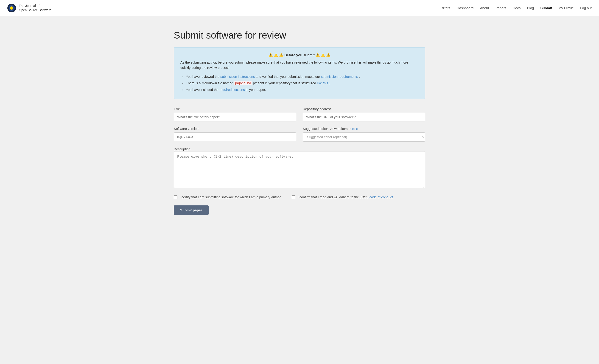 This screenshot has height=364, width=599. Describe the element at coordinates (501, 8) in the screenshot. I see `nav-item-papers: Papers` at that location.